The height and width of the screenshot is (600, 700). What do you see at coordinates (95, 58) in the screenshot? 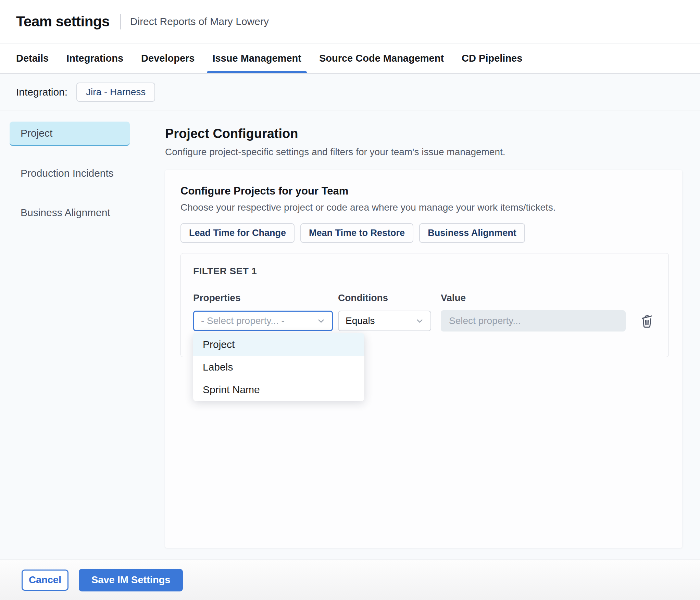
I see `tab-integrations: Integrations` at bounding box center [95, 58].